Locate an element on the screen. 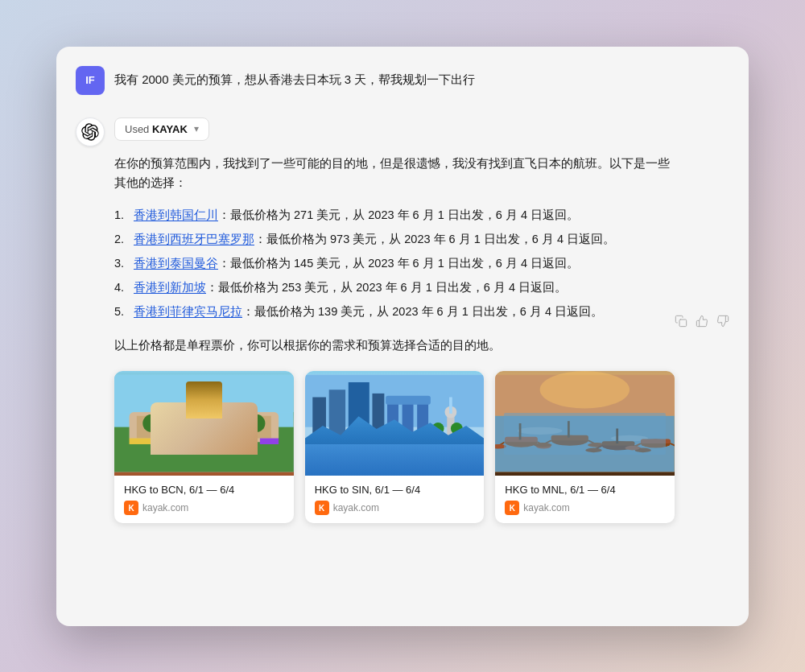 The image size is (805, 672). card-route-sin: HKG to SIN, 6/1 — 6/4 is located at coordinates (394, 489).